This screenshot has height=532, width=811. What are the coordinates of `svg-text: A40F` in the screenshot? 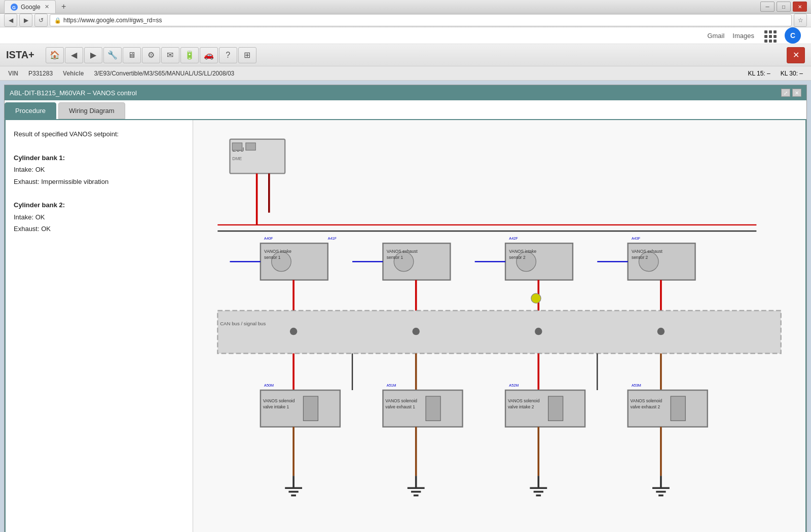 It's located at (269, 238).